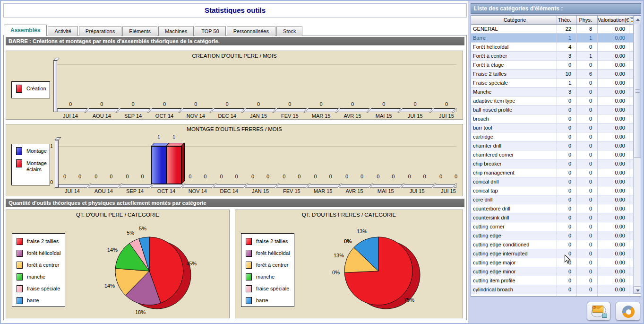 Image resolution: width=644 pixels, height=324 pixels. Describe the element at coordinates (31, 90) in the screenshot. I see `chart-legend: Création` at that location.